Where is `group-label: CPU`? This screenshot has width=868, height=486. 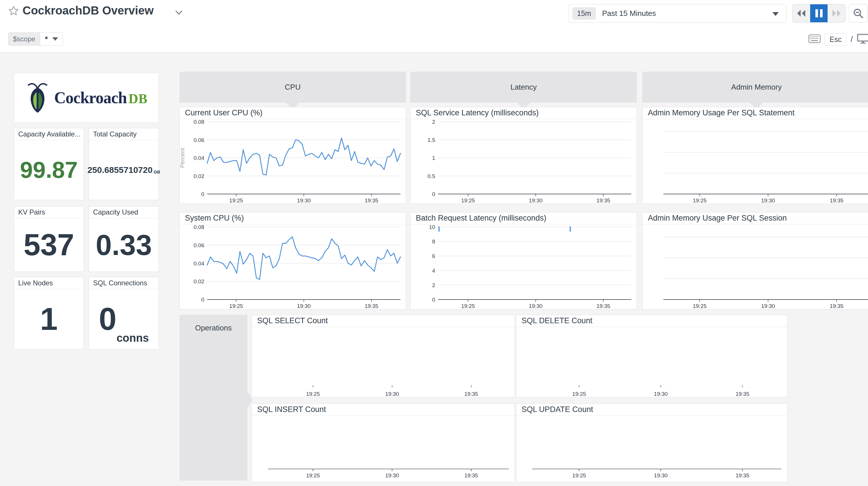
group-label: CPU is located at coordinates (293, 87).